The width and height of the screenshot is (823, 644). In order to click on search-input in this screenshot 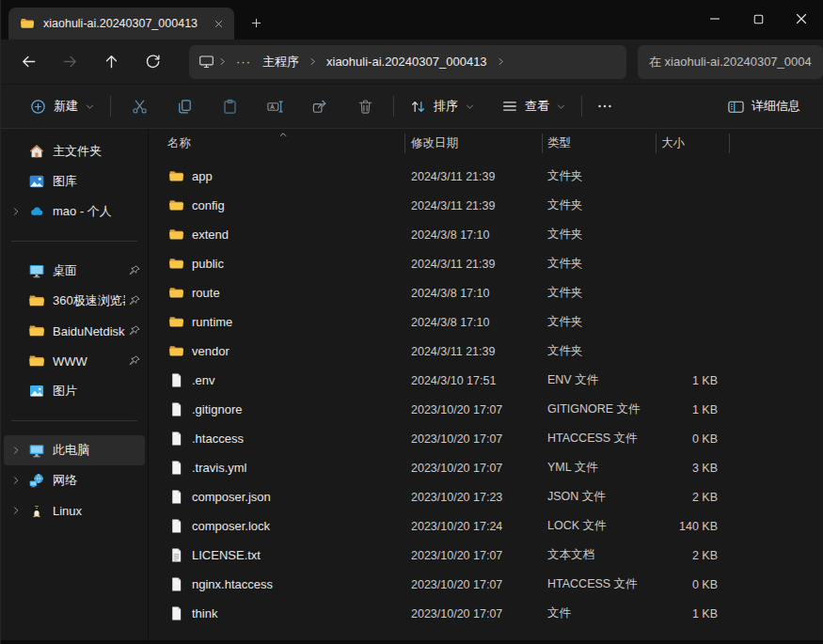, I will do `click(730, 62)`.